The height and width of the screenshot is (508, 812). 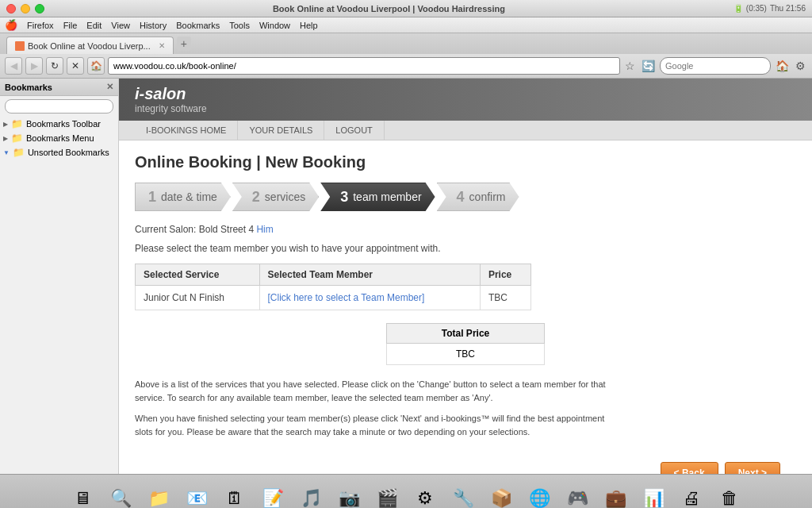 I want to click on booking-title: Online Booking | New Booking, so click(x=465, y=162).